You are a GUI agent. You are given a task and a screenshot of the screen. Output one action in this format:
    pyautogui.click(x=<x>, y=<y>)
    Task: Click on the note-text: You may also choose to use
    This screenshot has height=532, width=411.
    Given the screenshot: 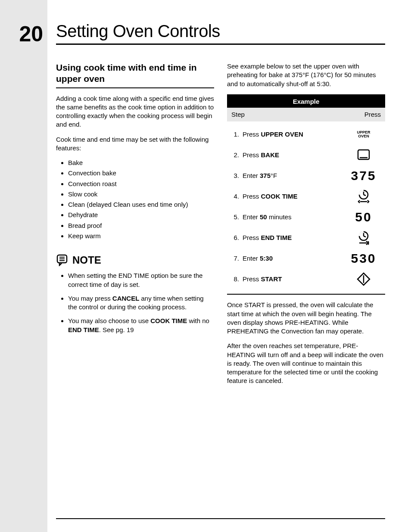 What is the action you would take?
    pyautogui.click(x=109, y=320)
    